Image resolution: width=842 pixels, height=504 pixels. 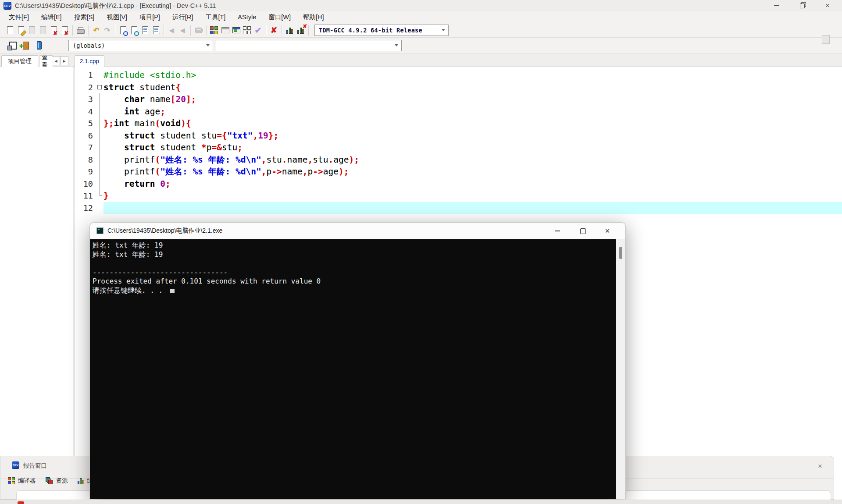 I want to click on menu-item: AStyle, so click(x=247, y=17).